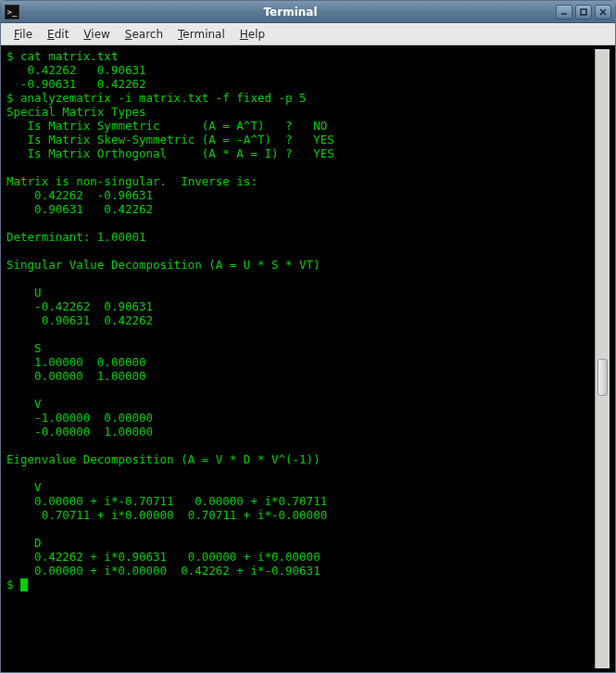  Describe the element at coordinates (603, 12) in the screenshot. I see `close-button` at that location.